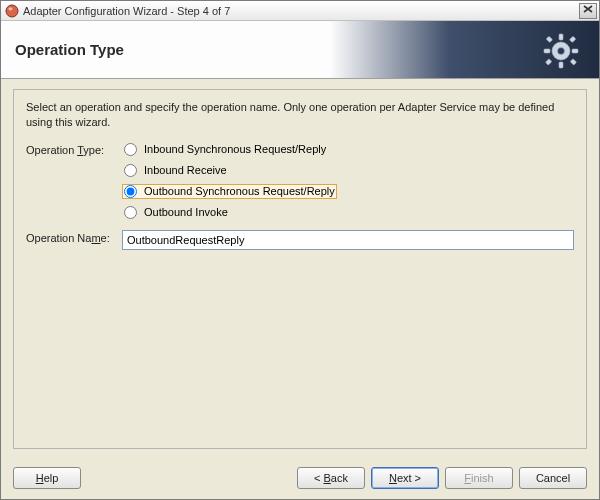  Describe the element at coordinates (301, 11) in the screenshot. I see `window-title: Adapter Configuration Wizard - Step 4 of…` at that location.